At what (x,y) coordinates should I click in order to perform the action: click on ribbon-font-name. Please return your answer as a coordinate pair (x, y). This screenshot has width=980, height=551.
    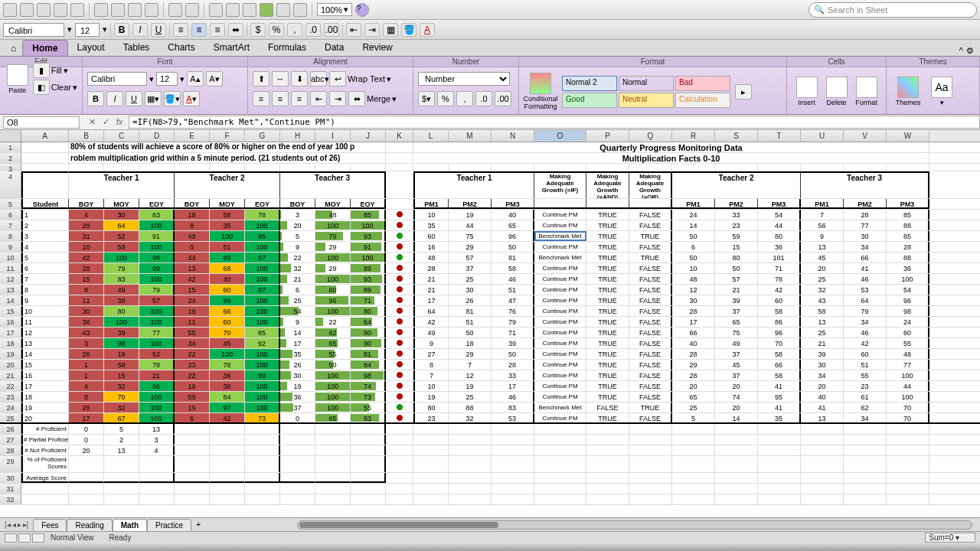
    Looking at the image, I should click on (117, 79).